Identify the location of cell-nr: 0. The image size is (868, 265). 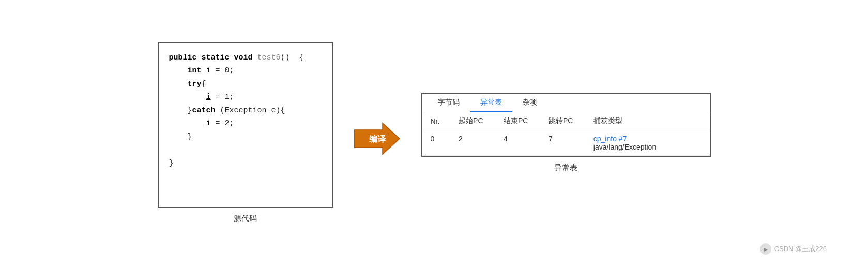
(436, 143).